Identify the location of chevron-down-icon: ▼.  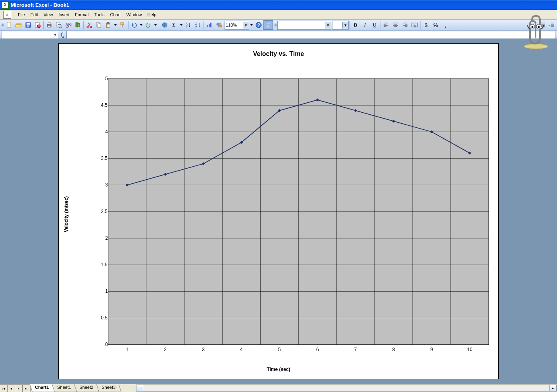
(55, 35).